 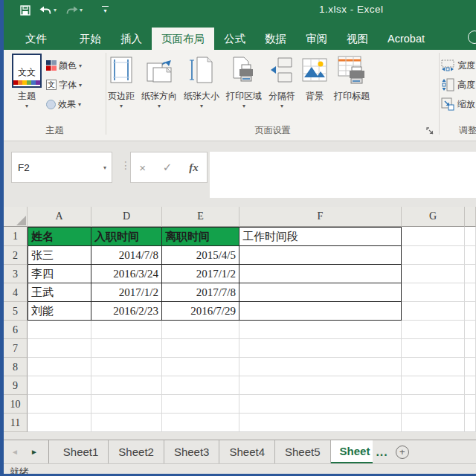 What do you see at coordinates (282, 80) in the screenshot?
I see `breaks-button: 分隔符 ▾` at bounding box center [282, 80].